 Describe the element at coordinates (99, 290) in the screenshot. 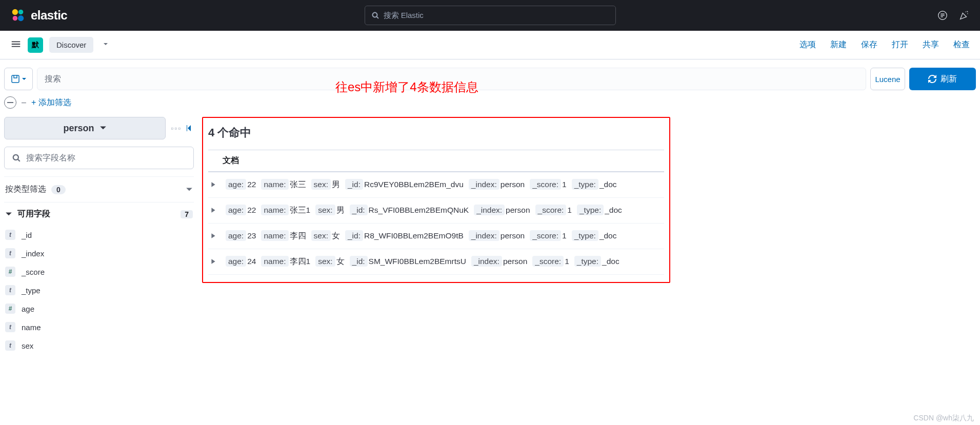

I see `field-item: t_type` at that location.